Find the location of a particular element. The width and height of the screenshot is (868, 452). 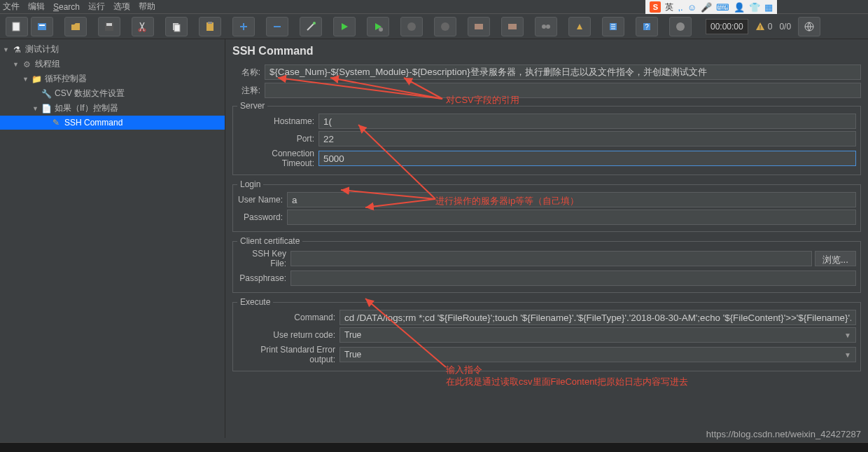

tree-label: SSH Command is located at coordinates (94, 123).